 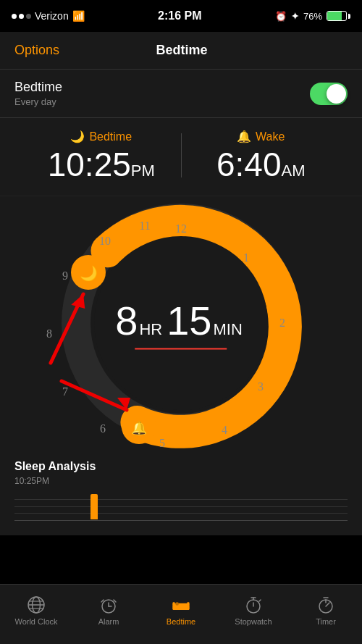 What do you see at coordinates (189, 320) in the screenshot?
I see `duration-minutes: 15` at bounding box center [189, 320].